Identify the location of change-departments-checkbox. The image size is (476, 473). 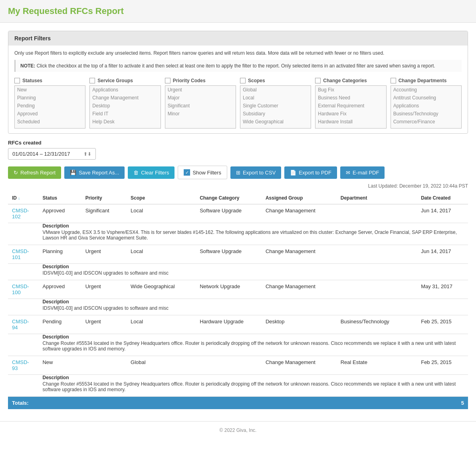
(393, 81).